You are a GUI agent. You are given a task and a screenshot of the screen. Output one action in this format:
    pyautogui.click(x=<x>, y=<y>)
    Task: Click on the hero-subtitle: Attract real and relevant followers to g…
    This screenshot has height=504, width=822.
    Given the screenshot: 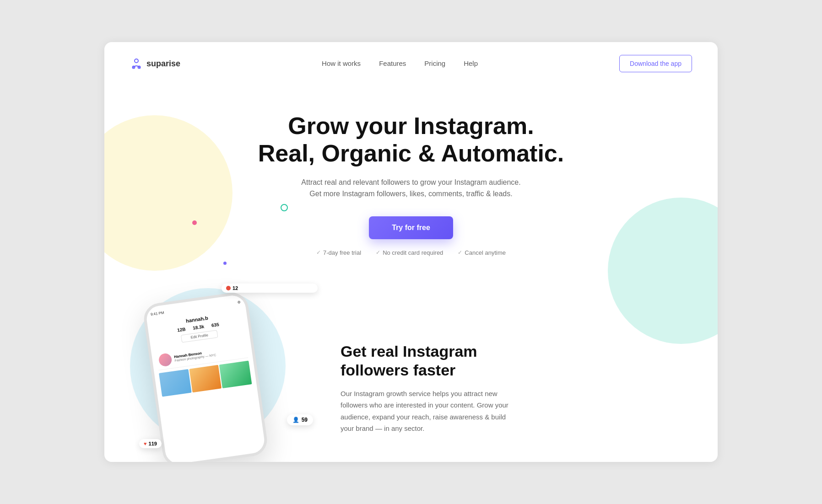 What is the action you would take?
    pyautogui.click(x=411, y=188)
    